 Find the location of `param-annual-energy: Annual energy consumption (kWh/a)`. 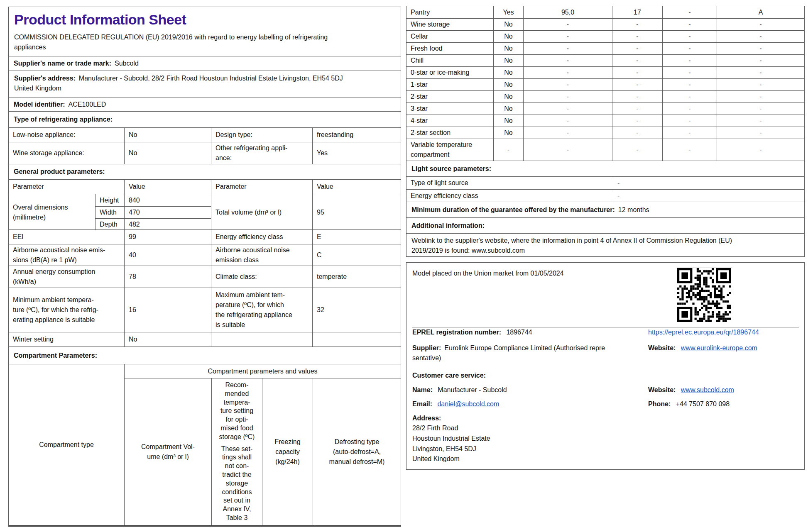

param-annual-energy: Annual energy consumption (kWh/a) is located at coordinates (66, 277).